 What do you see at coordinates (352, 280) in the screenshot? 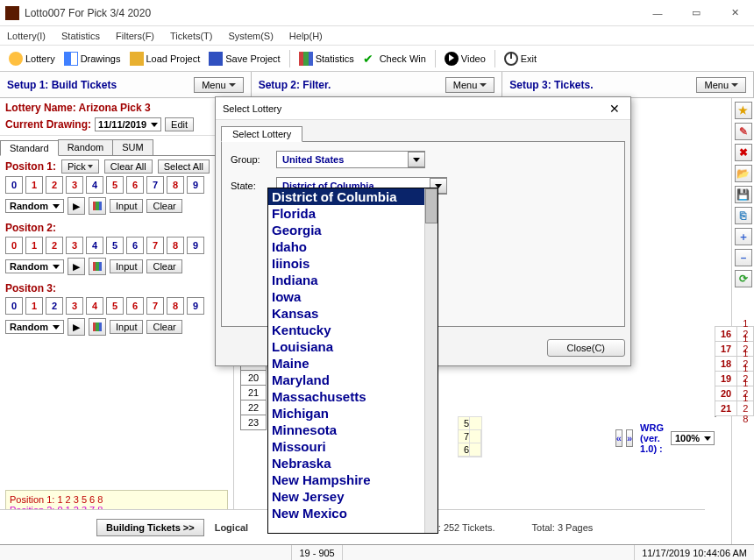
I see `dd-item: Indiana` at bounding box center [352, 280].